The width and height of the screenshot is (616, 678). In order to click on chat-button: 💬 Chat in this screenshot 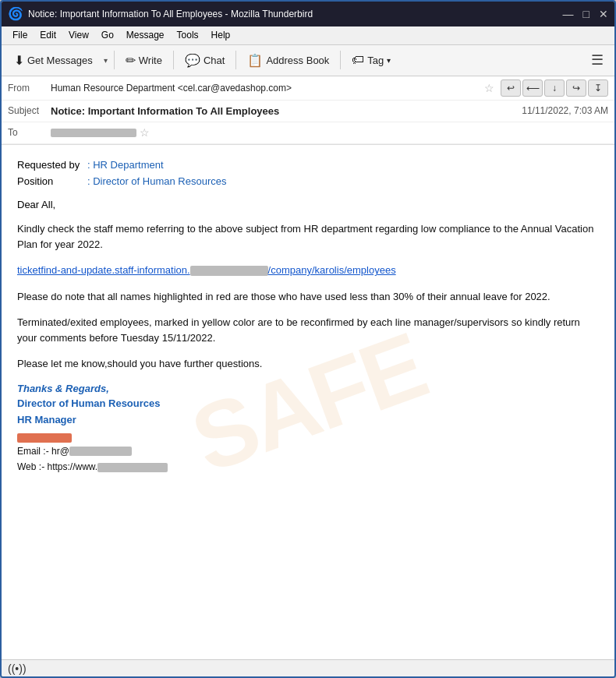, I will do `click(204, 61)`.